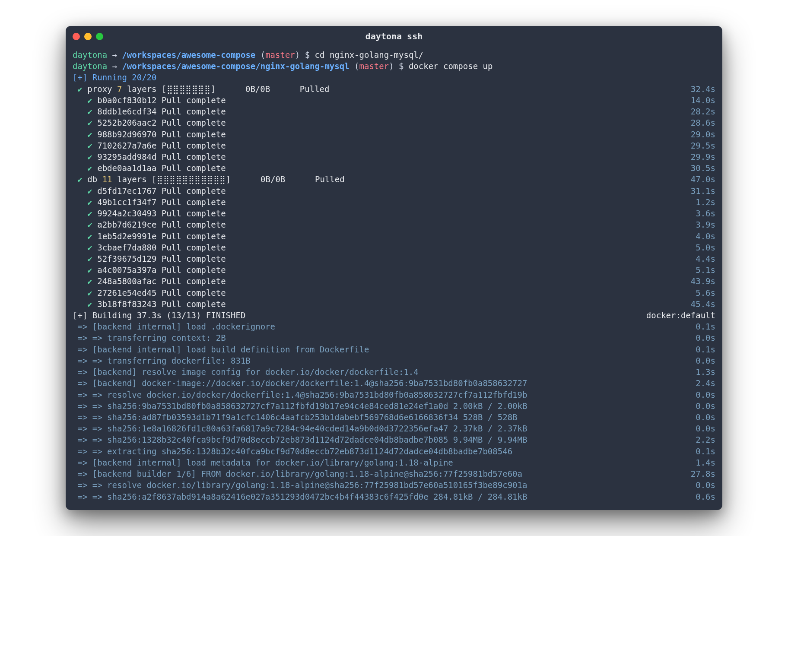  Describe the element at coordinates (394, 451) in the screenshot. I see `output-line: => => extracting sha256:1328b32c40fca9bc…` at that location.